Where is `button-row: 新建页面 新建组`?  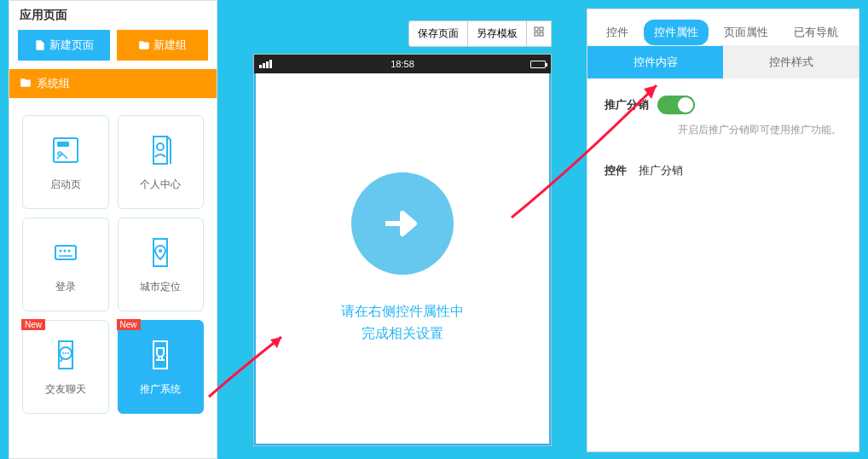 button-row: 新建页面 新建组 is located at coordinates (113, 49).